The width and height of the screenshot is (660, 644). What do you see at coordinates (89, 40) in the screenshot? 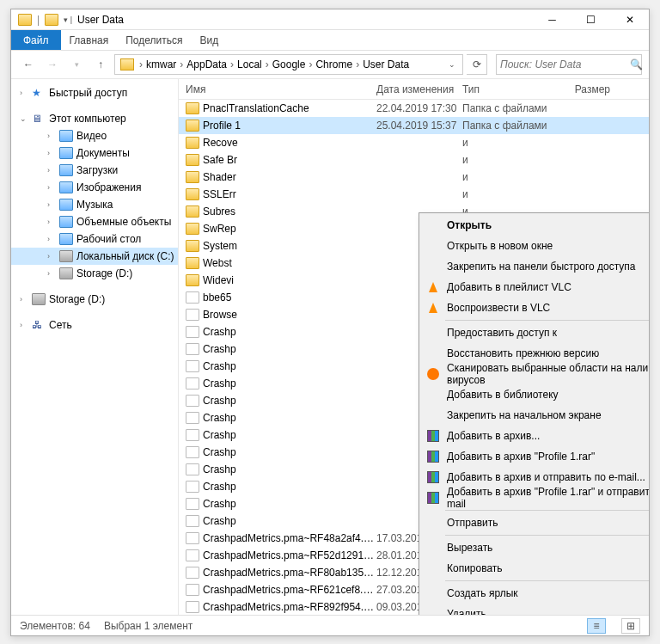
I see `tab-home: Главная` at bounding box center [89, 40].